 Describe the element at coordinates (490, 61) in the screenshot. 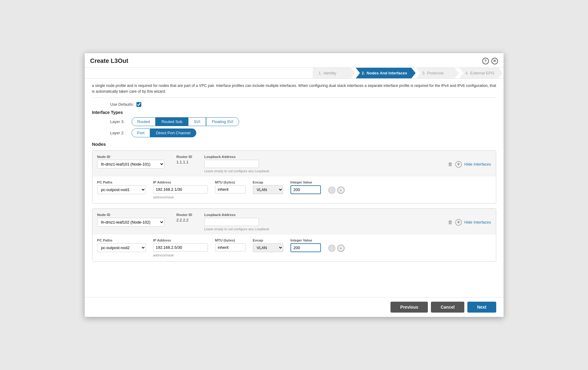

I see `dialog-header-icons: ? ✕` at that location.